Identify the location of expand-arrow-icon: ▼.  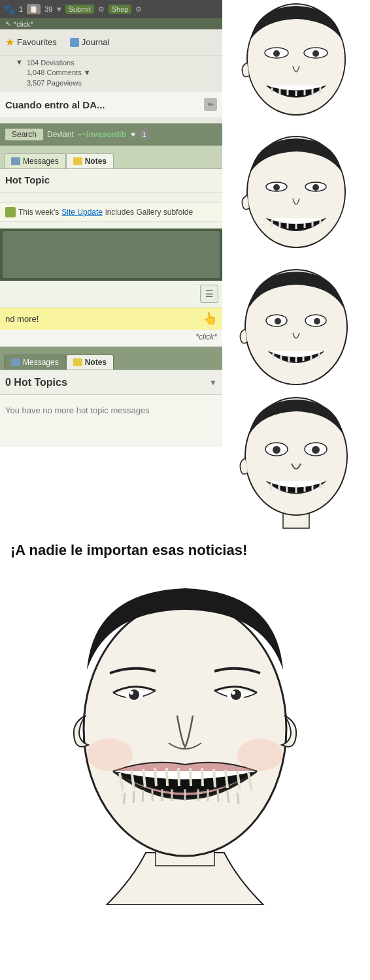
(213, 383).